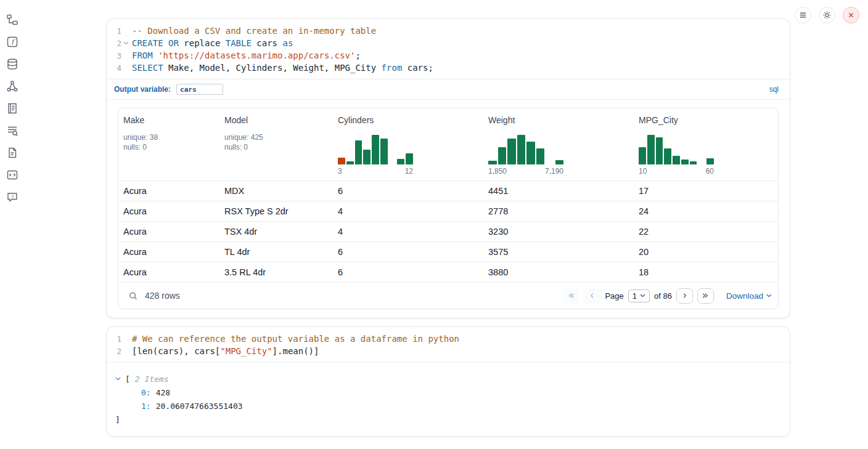 The image size is (868, 449). Describe the element at coordinates (12, 153) in the screenshot. I see `documentation-icon` at that location.